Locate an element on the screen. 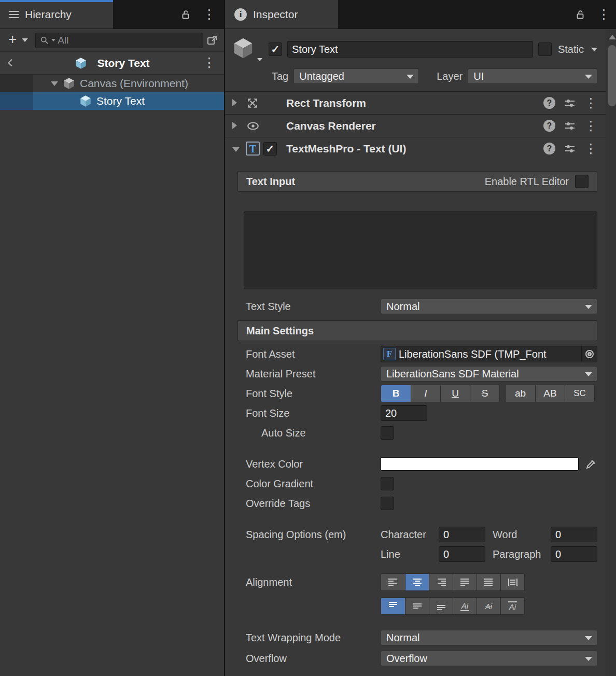 Image resolution: width=616 pixels, height=676 pixels. font-asset-field: F LiberationSans SDF (TMP_Font is located at coordinates (489, 354).